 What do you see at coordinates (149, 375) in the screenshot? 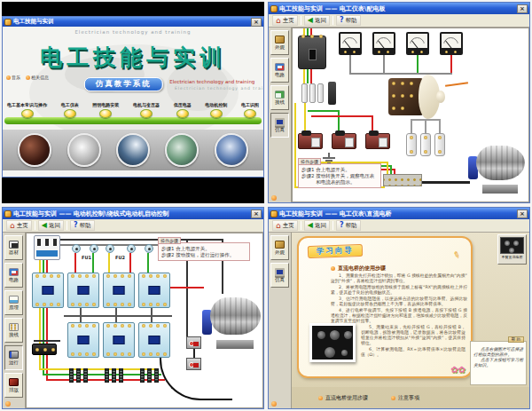
I see `resistor-coil` at bounding box center [149, 375].